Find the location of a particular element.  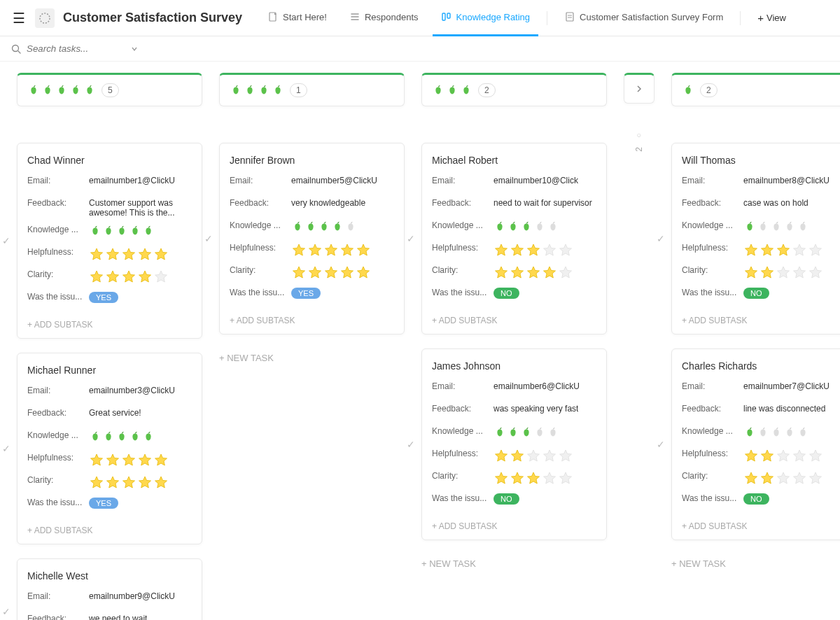

field-label: Email: is located at coordinates (258, 181).